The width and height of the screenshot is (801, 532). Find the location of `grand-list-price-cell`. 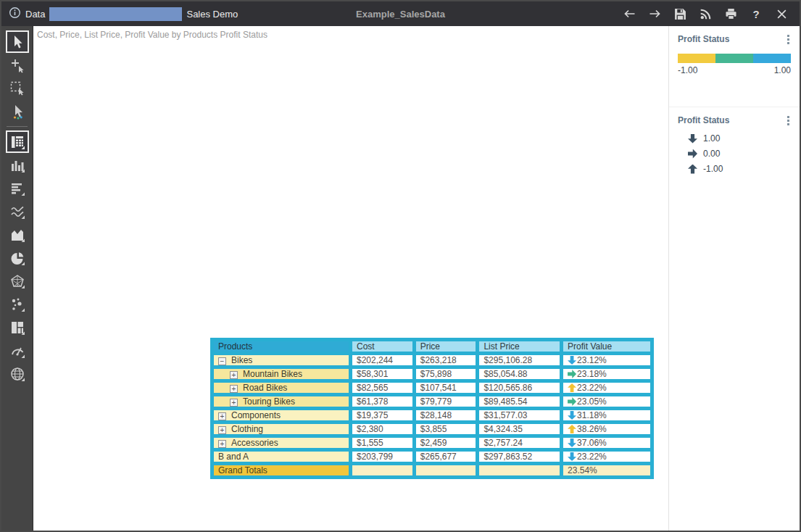

grand-list-price-cell is located at coordinates (520, 471).